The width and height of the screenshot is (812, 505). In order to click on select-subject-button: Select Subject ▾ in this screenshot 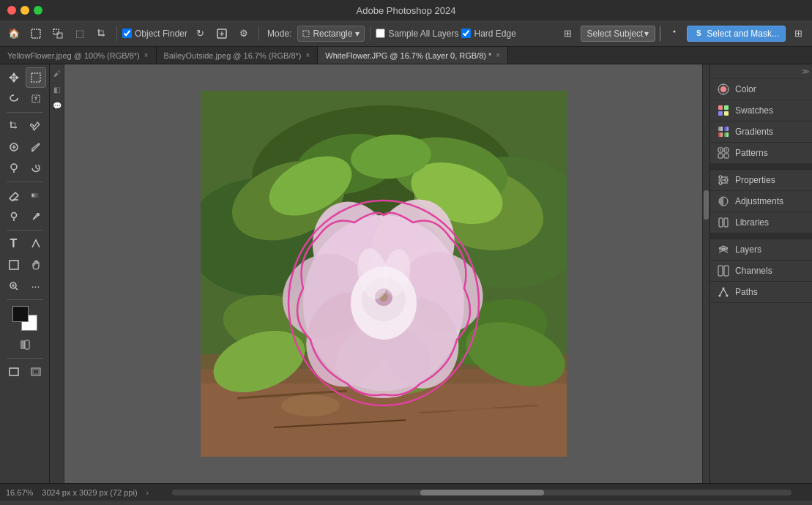, I will do `click(618, 34)`.